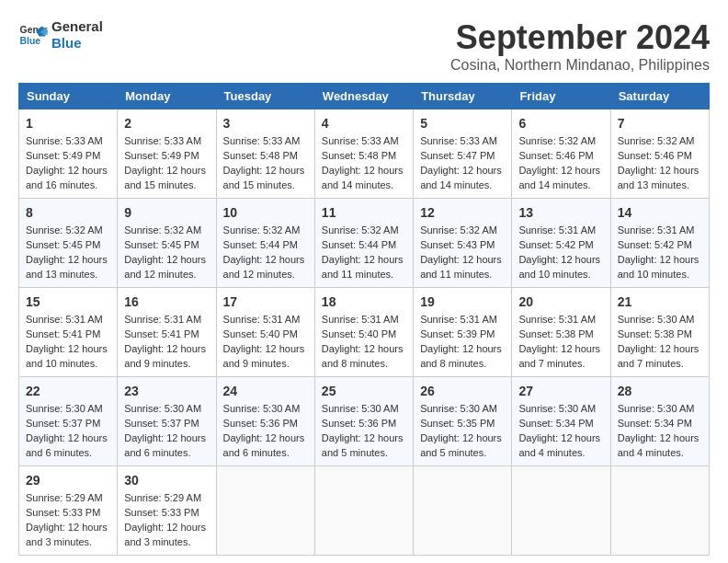 The image size is (728, 563). What do you see at coordinates (166, 142) in the screenshot?
I see `day-detail: Sunrise: 5:33 AM` at bounding box center [166, 142].